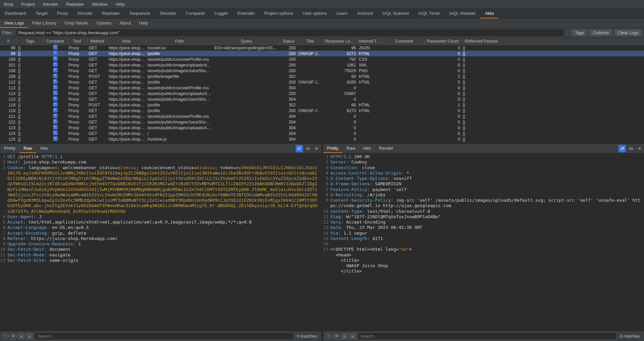 The image size is (644, 341). What do you see at coordinates (28, 4) in the screenshot?
I see `menu-project: Project` at bounding box center [28, 4].